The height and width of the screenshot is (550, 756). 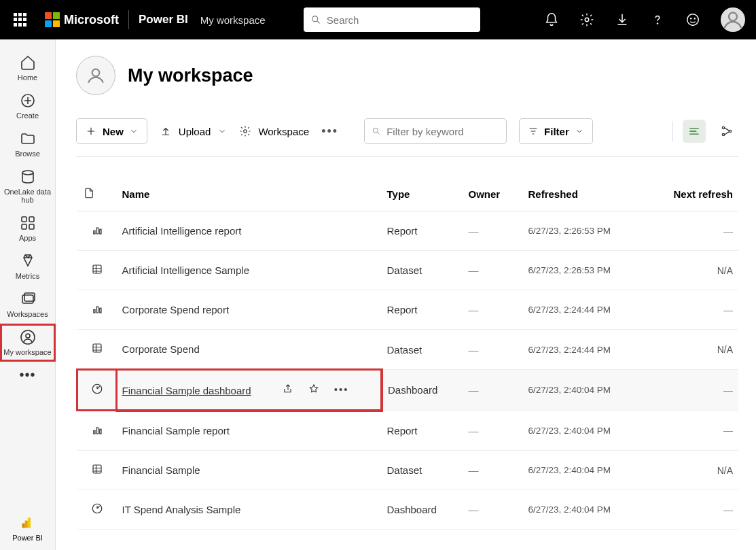 I want to click on filter-button: Filter, so click(x=556, y=131).